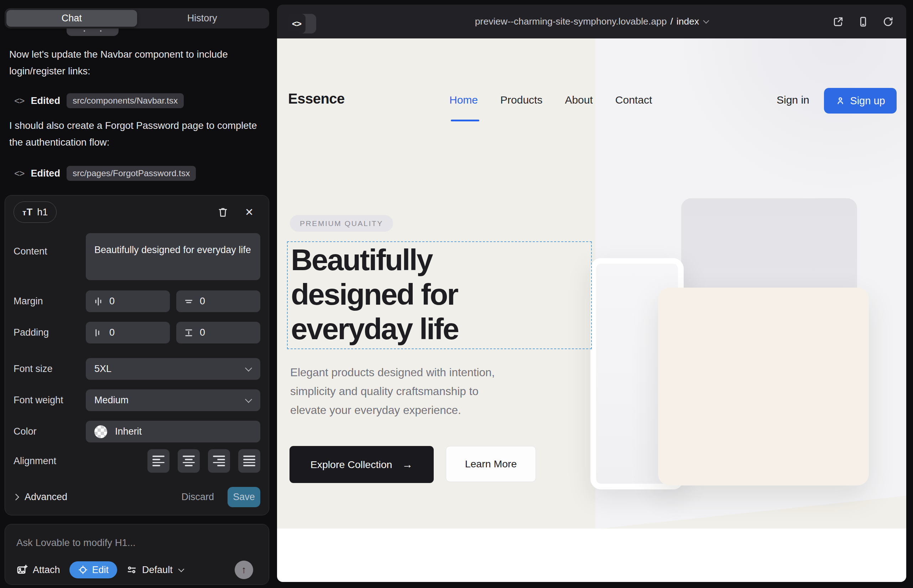 This screenshot has width=913, height=588. Describe the element at coordinates (136, 63) in the screenshot. I see `assistant-message: Now let's update the Navbar component to…` at that location.